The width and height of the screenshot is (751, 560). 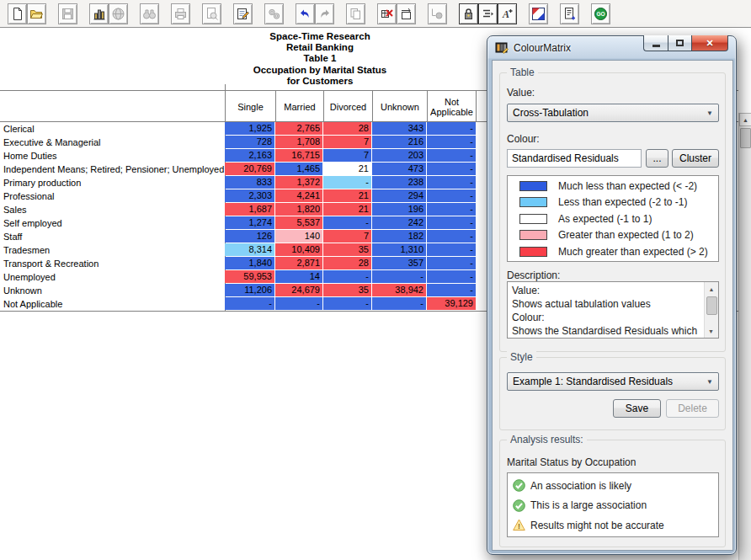 What do you see at coordinates (468, 13) in the screenshot?
I see `toolbar-lock-button` at bounding box center [468, 13].